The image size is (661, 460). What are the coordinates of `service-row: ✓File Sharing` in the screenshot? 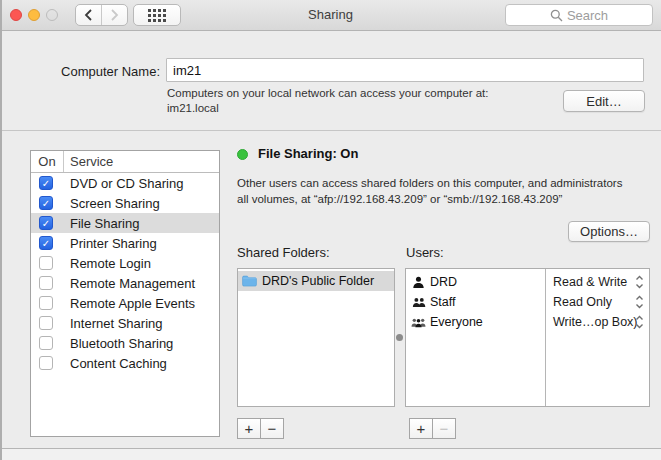 It's located at (125, 223).